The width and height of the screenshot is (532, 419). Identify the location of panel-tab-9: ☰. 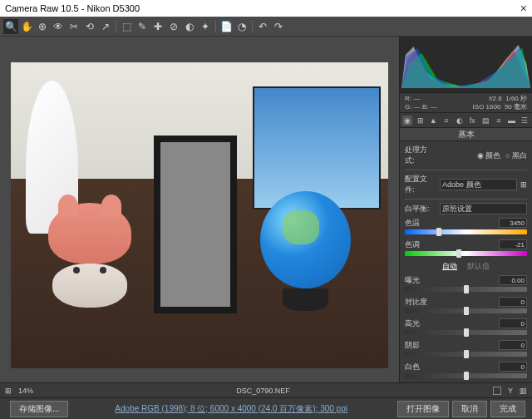
(525, 121).